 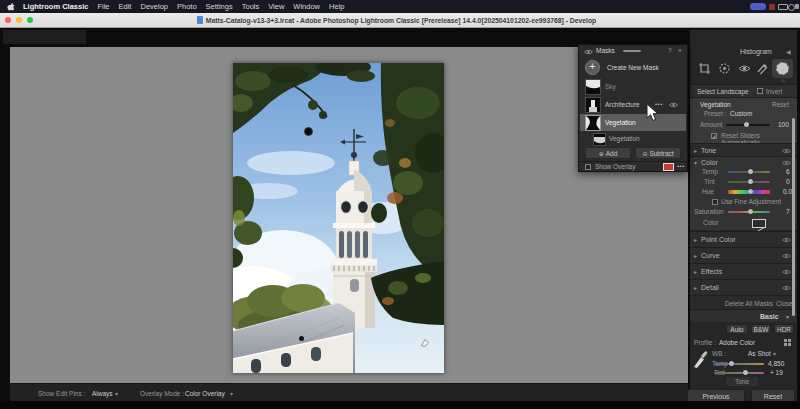 I want to click on wb-value-dropdown: As Shot, so click(x=760, y=354).